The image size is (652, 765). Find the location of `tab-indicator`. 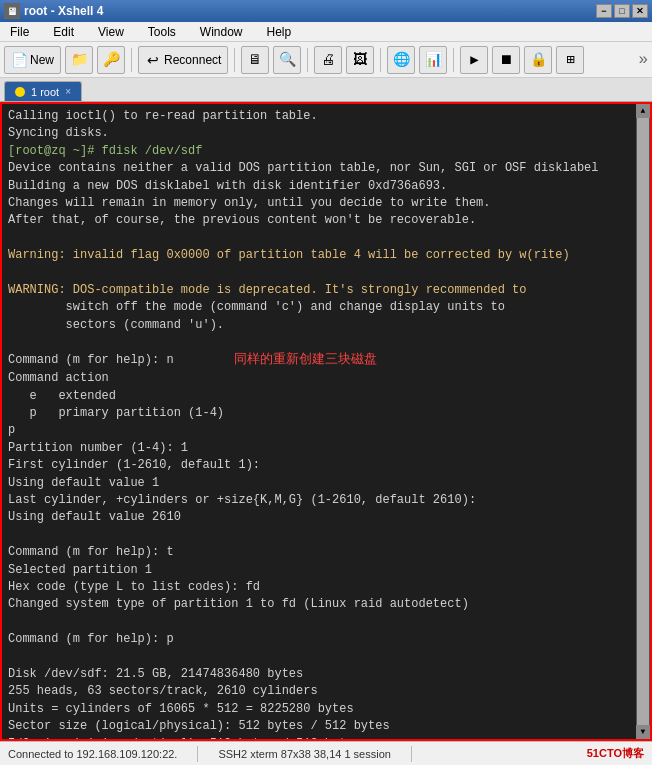

tab-indicator is located at coordinates (20, 92).